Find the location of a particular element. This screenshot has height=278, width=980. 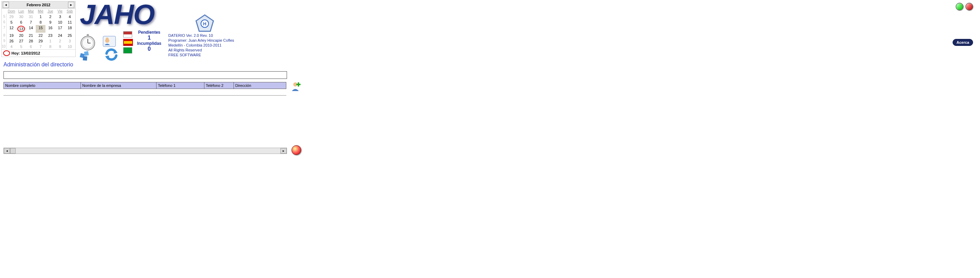

calendar-day: 19 is located at coordinates (11, 35).